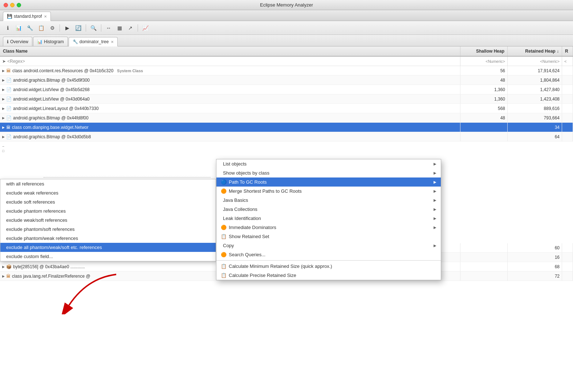 The width and height of the screenshot is (573, 392). What do you see at coordinates (108, 248) in the screenshot?
I see `submenu-item-excl-all: exclude all phantom/weak/soft etc. refer…` at bounding box center [108, 248].